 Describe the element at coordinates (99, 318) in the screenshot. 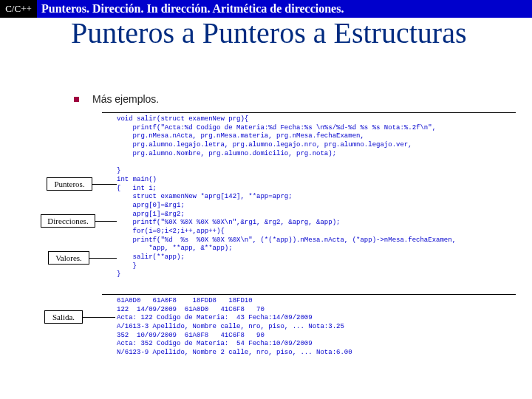

I see `label-salida-leader` at that location.